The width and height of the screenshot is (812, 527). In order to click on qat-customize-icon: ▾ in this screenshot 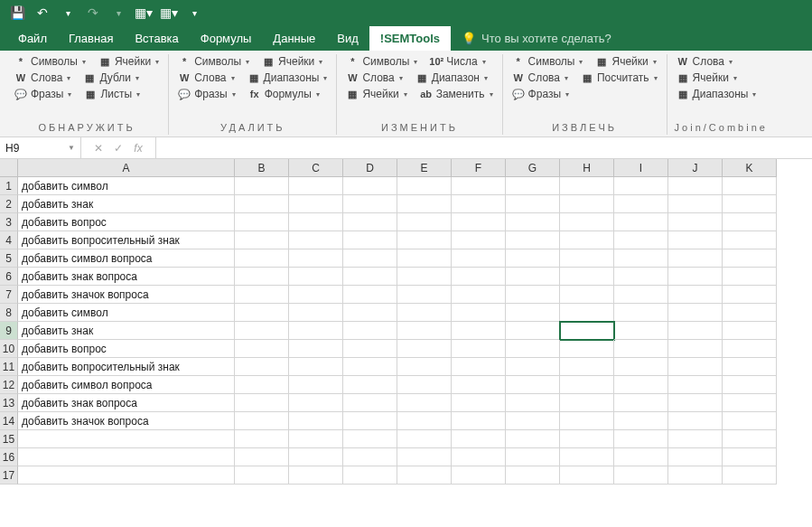, I will do `click(194, 13)`.